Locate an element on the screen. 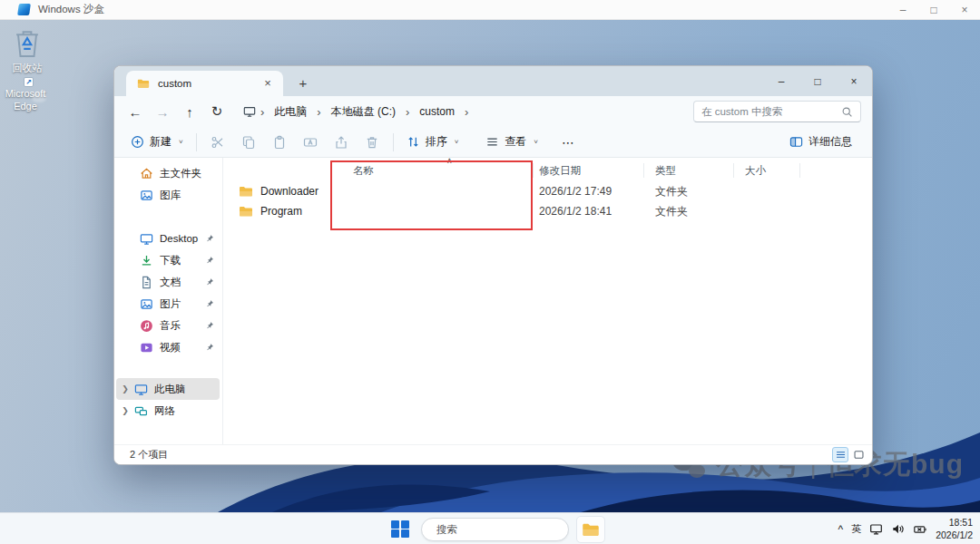 The image size is (980, 544). explorer-navbar: ← → ↑ ↻ › 此电脑 › 本地磁盘 (C:) › custom › is located at coordinates (494, 112).